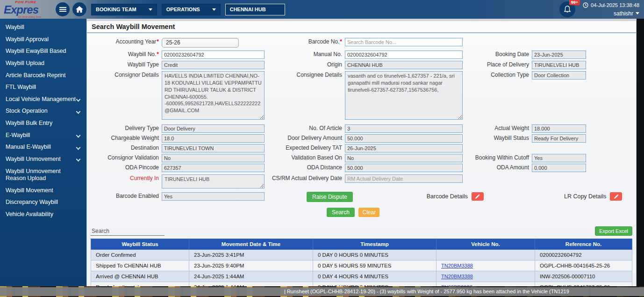 This screenshot has height=297, width=644. What do you see at coordinates (43, 147) in the screenshot?
I see `sidebar-item-manual-e-waybill: Manual E-Waybill` at bounding box center [43, 147].